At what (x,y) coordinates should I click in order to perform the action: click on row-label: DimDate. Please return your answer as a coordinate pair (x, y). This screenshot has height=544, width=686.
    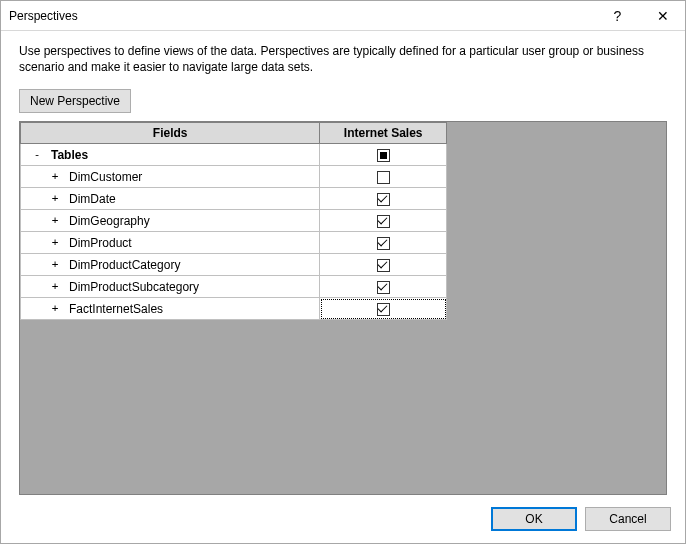
    Looking at the image, I should click on (92, 199).